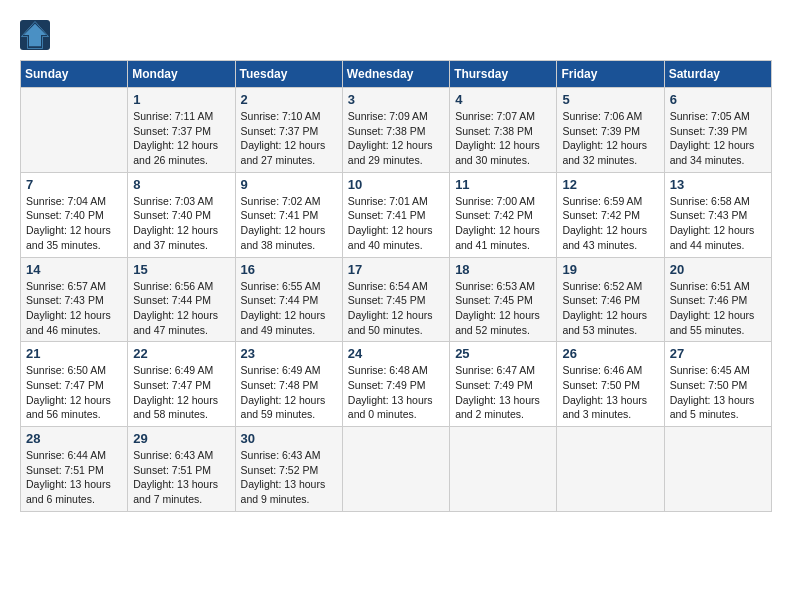 This screenshot has width=792, height=612. What do you see at coordinates (610, 74) in the screenshot?
I see `column-header-friday: Friday` at bounding box center [610, 74].